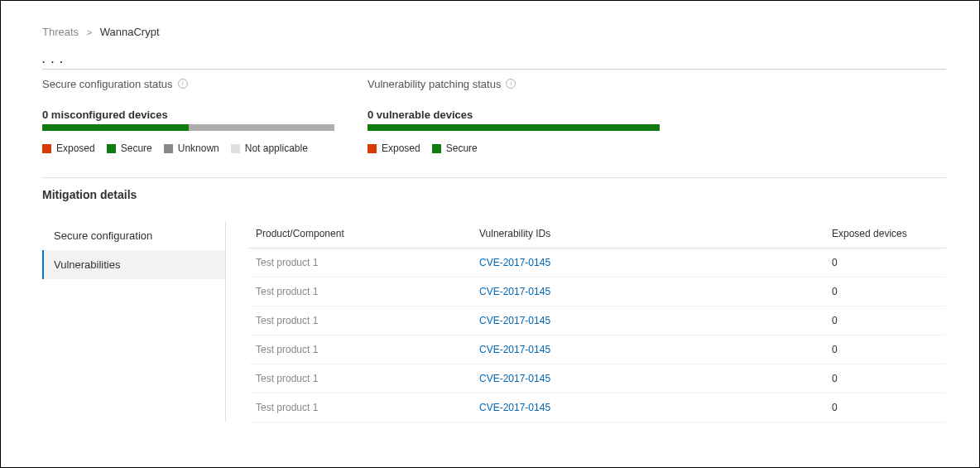  What do you see at coordinates (434, 84) in the screenshot?
I see `patching-title-text: Vulnerability patching status` at bounding box center [434, 84].